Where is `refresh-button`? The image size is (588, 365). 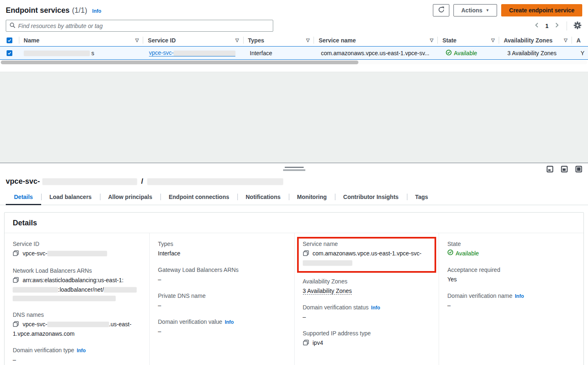 refresh-button is located at coordinates (441, 10).